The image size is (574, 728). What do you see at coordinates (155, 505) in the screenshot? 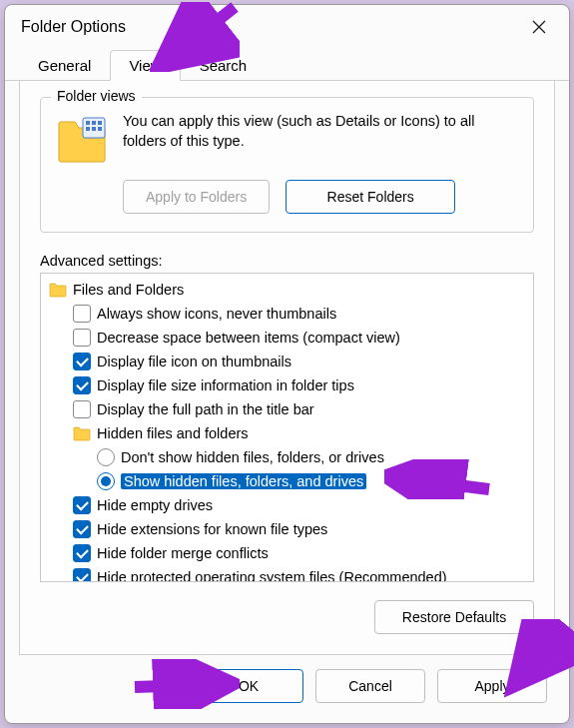
I see `opt-label: Hide empty drives` at bounding box center [155, 505].